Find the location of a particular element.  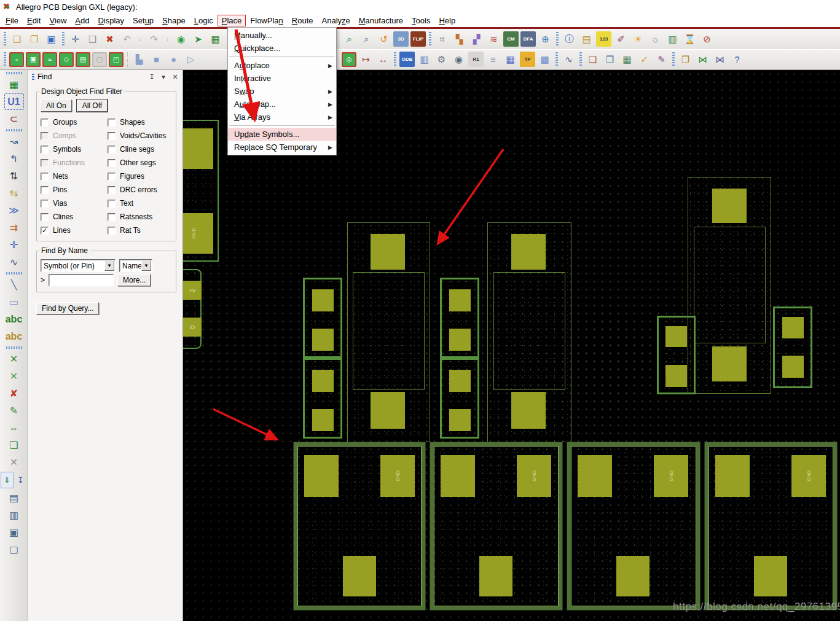

spread-icon: ✛ is located at coordinates (14, 244).